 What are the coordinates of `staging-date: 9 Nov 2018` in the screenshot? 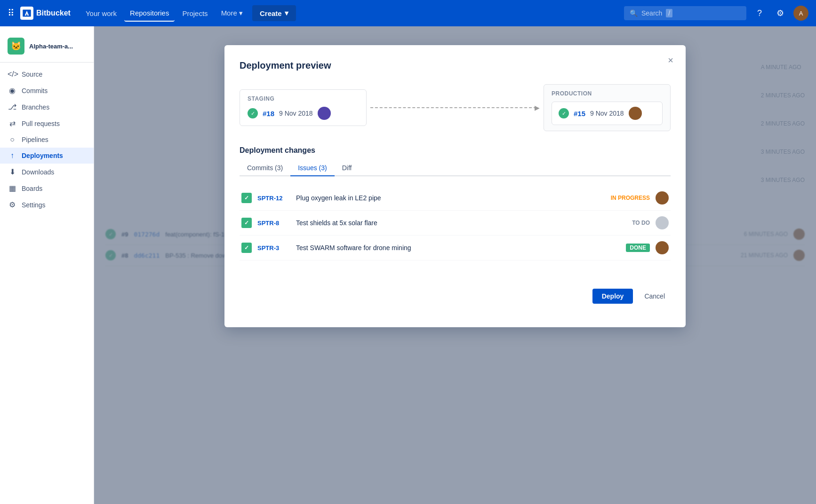 It's located at (296, 113).